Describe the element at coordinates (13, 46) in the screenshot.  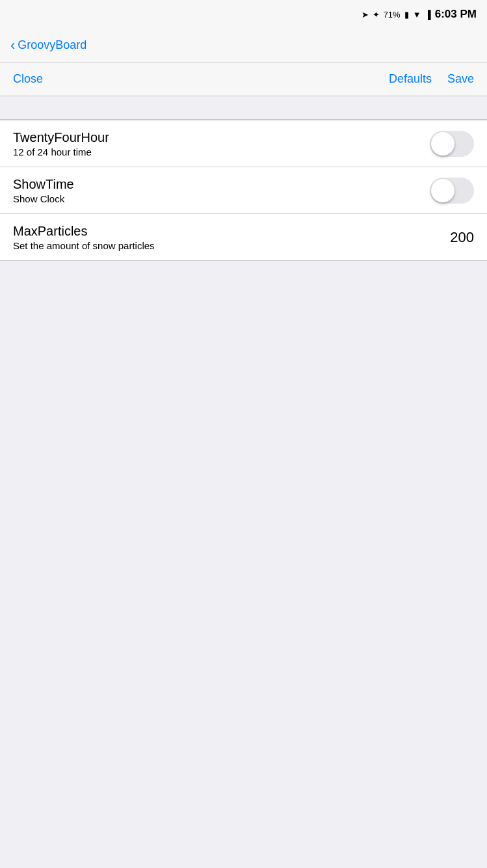
I see `back-chevron-icon: ‹` at that location.